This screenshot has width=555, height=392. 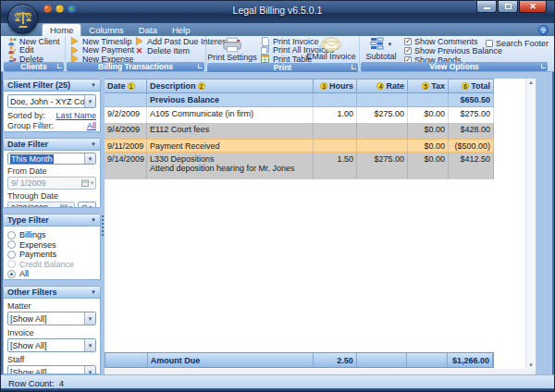 What do you see at coordinates (335, 86) in the screenshot?
I see `column-header-hours: 3 Hours` at bounding box center [335, 86].